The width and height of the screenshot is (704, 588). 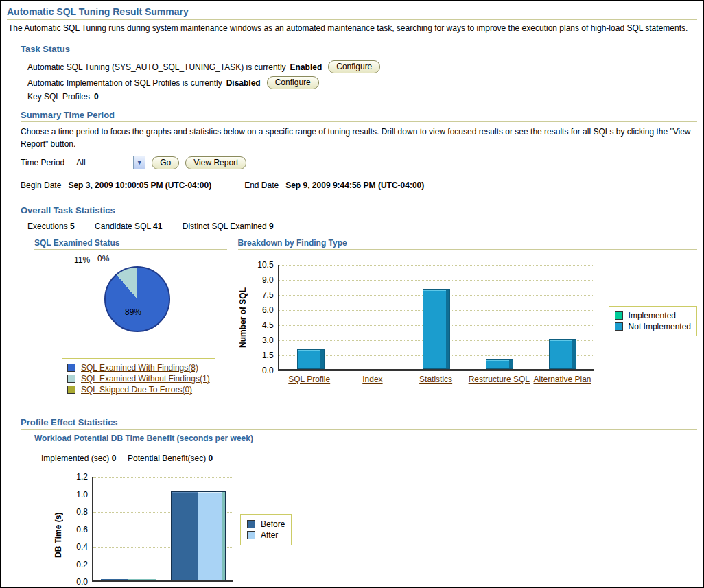 What do you see at coordinates (311, 360) in the screenshot?
I see `bar-sql-profile` at bounding box center [311, 360].